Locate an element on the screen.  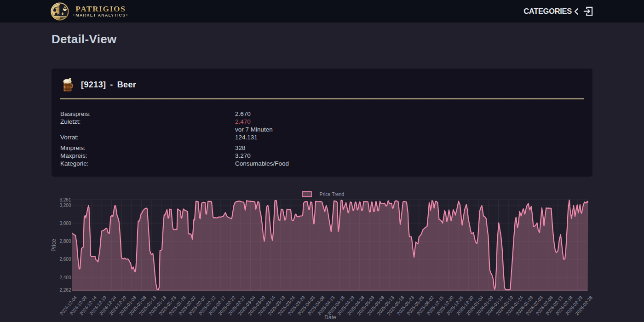
svg-text: Price is located at coordinates (54, 245).